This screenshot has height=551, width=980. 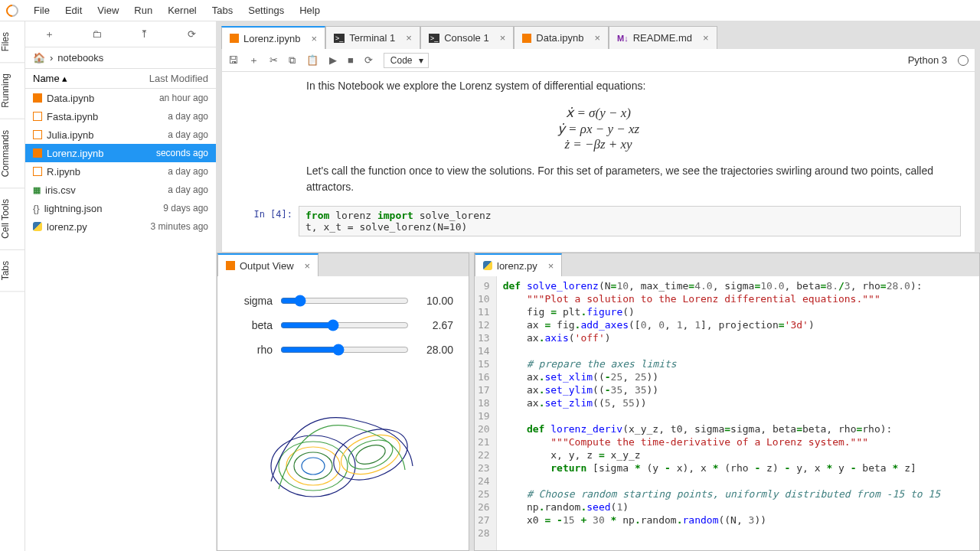 I want to click on input-prompt: In [4]:, so click(x=260, y=221).